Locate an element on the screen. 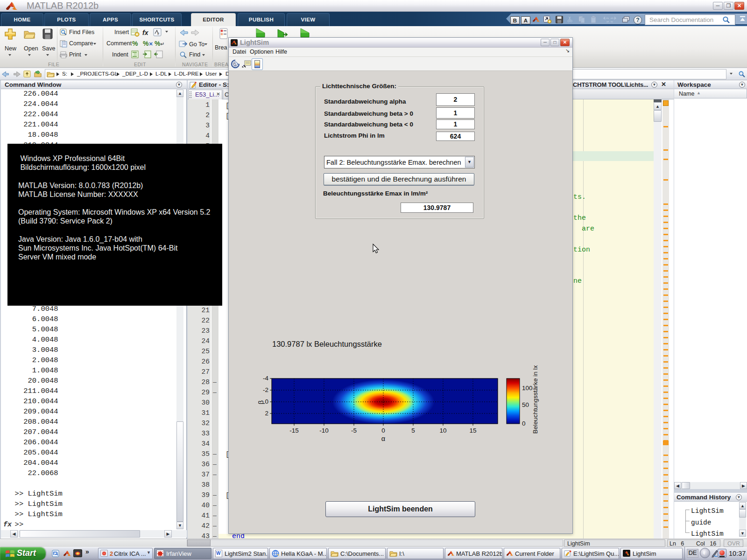 The width and height of the screenshot is (747, 560). svg-text: fi is located at coordinates (158, 34).